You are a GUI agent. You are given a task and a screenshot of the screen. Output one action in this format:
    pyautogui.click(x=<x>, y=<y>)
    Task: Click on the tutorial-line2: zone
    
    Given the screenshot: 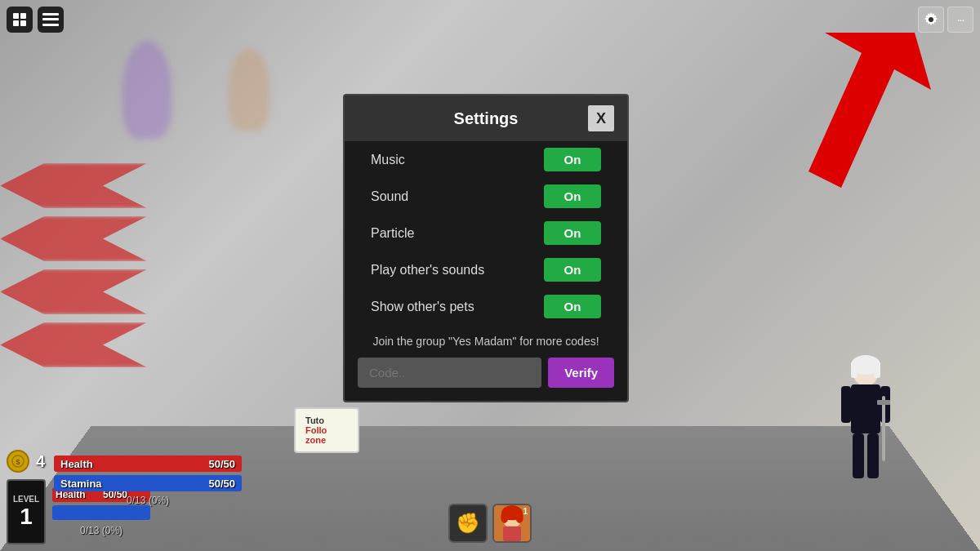 What is the action you would take?
    pyautogui.click(x=327, y=440)
    